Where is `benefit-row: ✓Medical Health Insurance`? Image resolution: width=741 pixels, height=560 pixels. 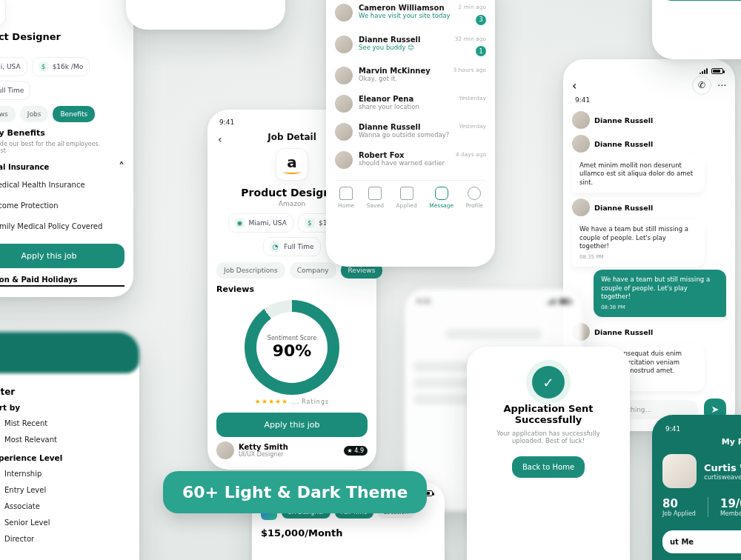
benefit-row: ✓Medical Health Insurance is located at coordinates (62, 184).